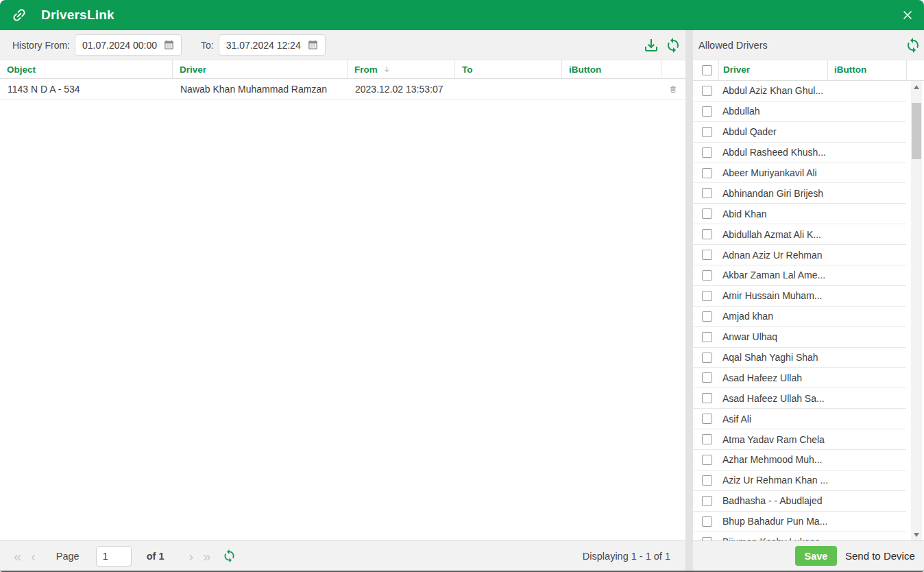 This screenshot has height=572, width=924. Describe the element at coordinates (19, 15) in the screenshot. I see `link-icon` at that location.